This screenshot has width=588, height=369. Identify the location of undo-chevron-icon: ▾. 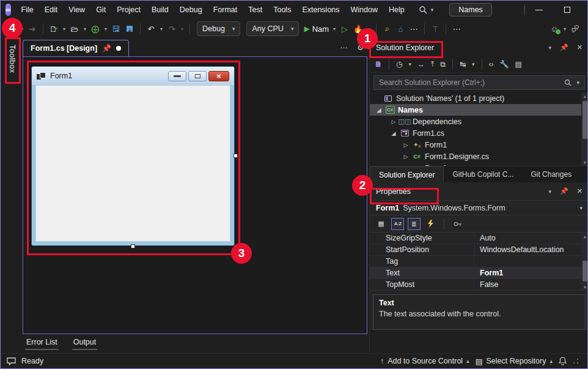
(161, 29).